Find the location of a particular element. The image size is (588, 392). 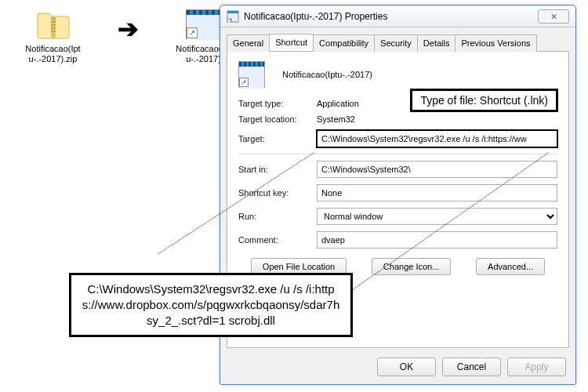

label-startin: Start in: is located at coordinates (278, 169).